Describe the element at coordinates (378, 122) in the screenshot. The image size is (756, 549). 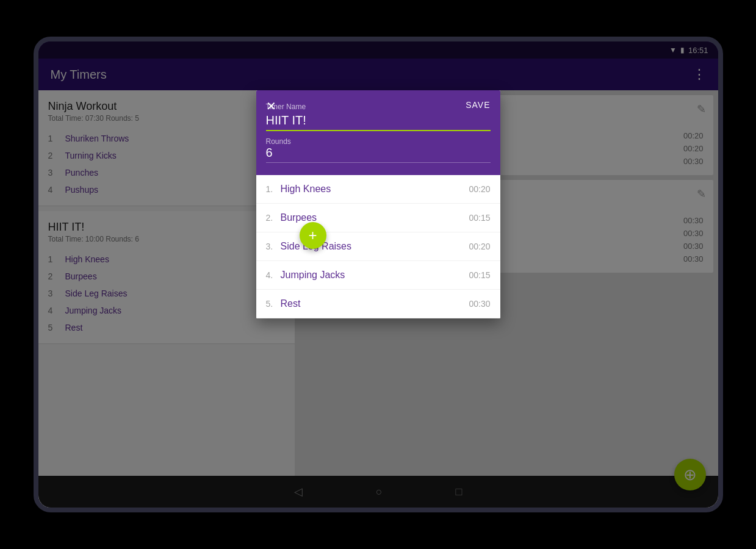
I see `timer-name-input` at that location.